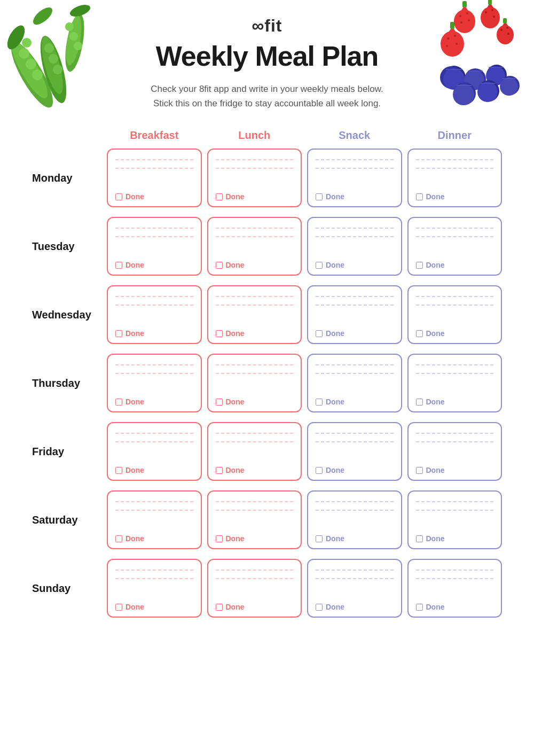 This screenshot has width=534, height=756. I want to click on meal-cell-tuesday-dinner: Done, so click(455, 246).